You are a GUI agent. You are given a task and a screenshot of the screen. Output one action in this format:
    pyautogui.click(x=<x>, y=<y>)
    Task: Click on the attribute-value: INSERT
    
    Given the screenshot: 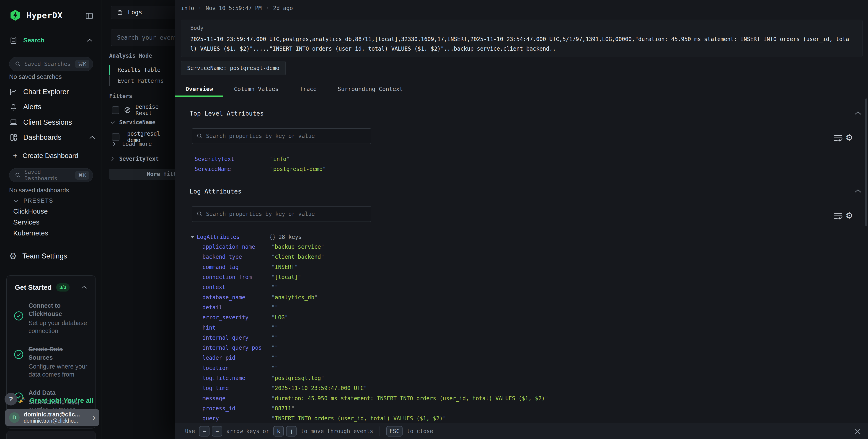 What is the action you would take?
    pyautogui.click(x=284, y=267)
    